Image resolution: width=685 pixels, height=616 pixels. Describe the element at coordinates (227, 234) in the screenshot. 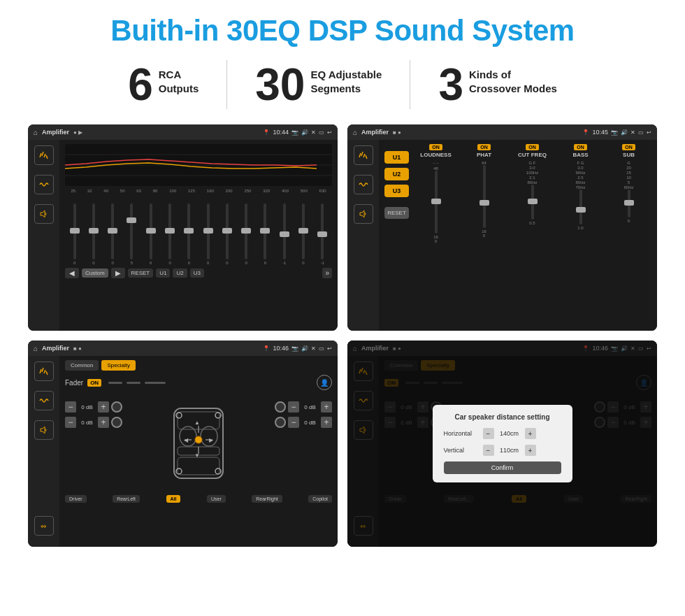

I see `eq-slider-8: 0` at that location.